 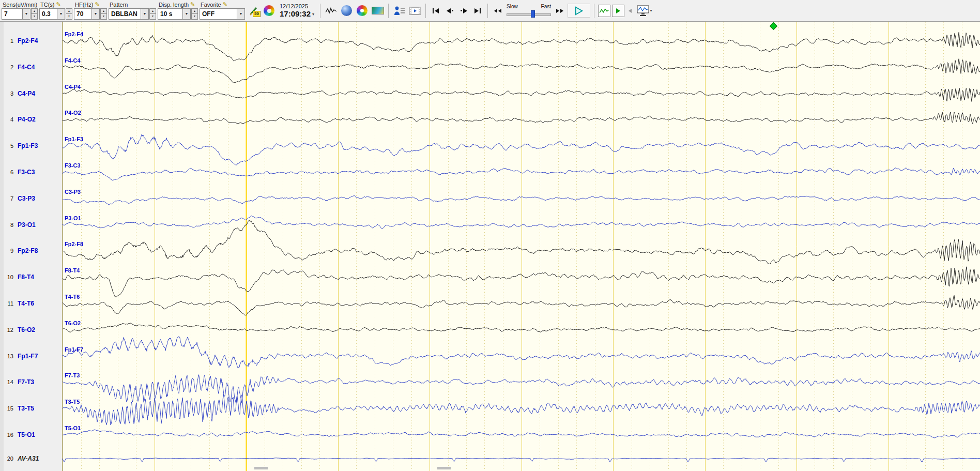 I want to click on hf-spin-down-icon: ▼, so click(x=103, y=17).